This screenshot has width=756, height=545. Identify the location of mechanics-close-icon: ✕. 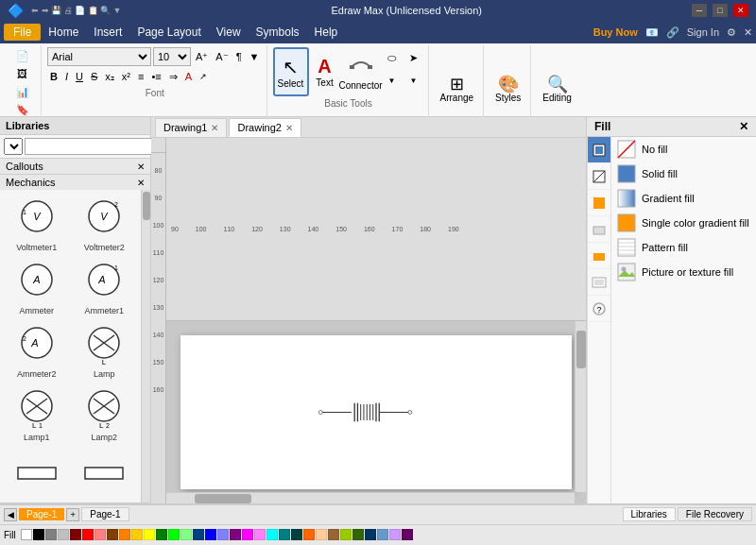
(141, 183).